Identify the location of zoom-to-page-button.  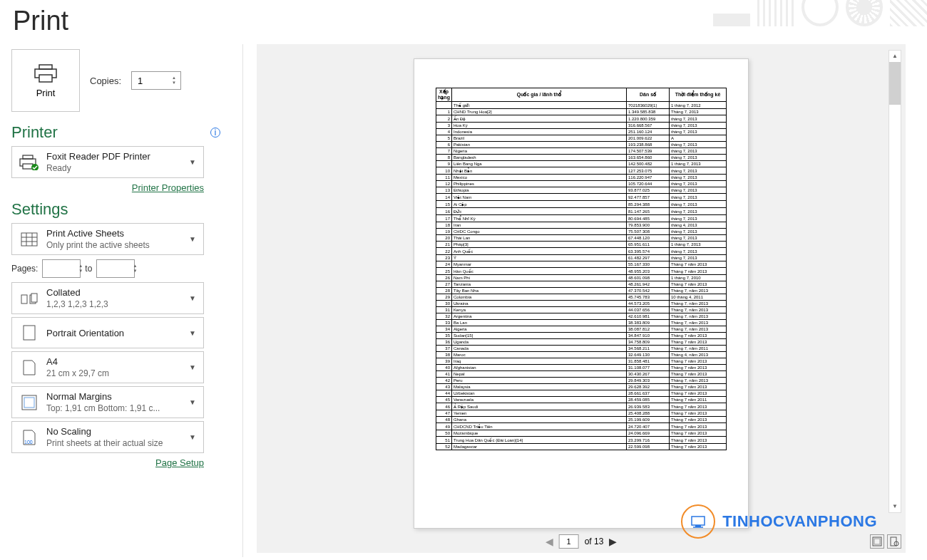
(894, 541).